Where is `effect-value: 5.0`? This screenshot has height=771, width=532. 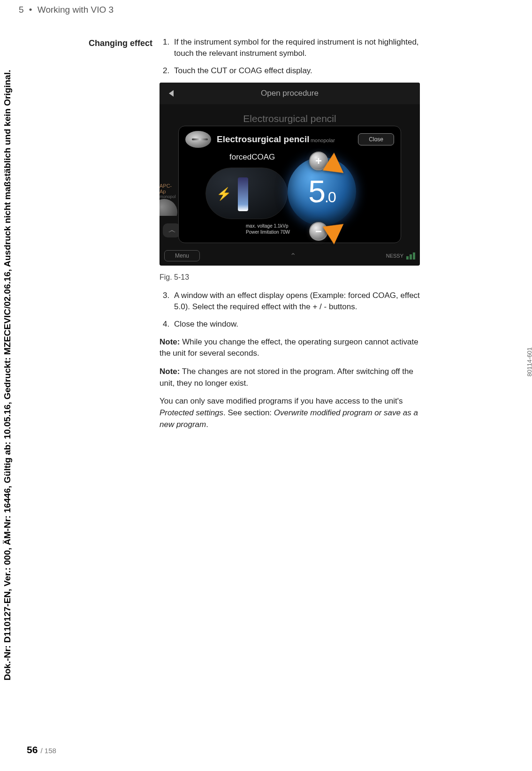 effect-value: 5.0 is located at coordinates (322, 191).